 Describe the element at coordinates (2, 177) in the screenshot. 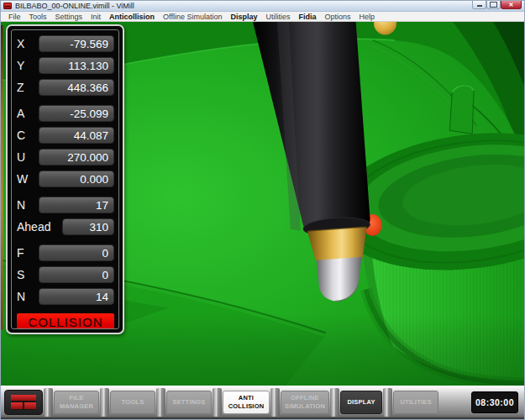

I see `left-edge-object` at that location.